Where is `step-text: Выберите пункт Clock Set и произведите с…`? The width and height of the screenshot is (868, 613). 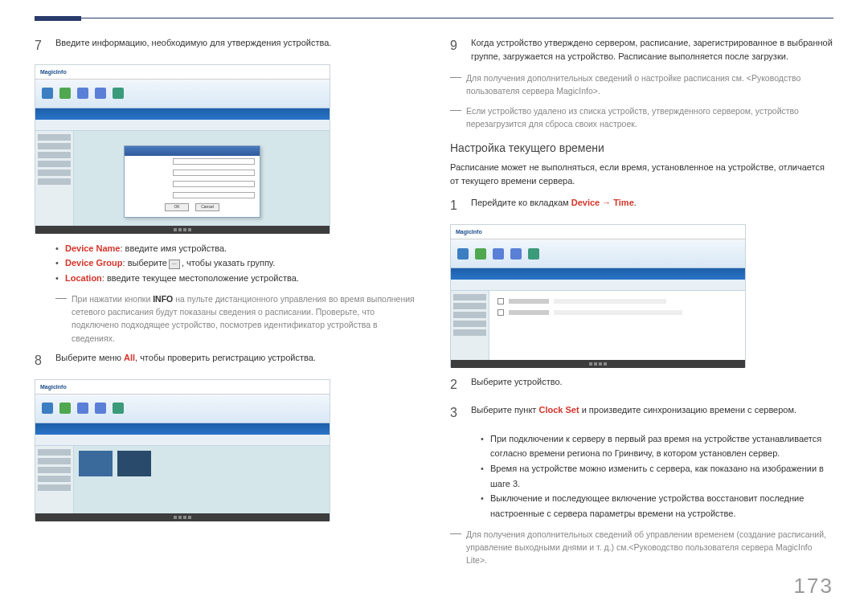 step-text: Выберите пункт Clock Set и произведите с… is located at coordinates (633, 413).